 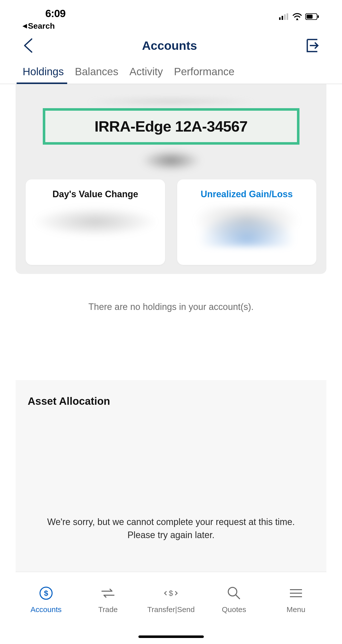 I want to click on nav-label: Accounts, so click(x=46, y=610).